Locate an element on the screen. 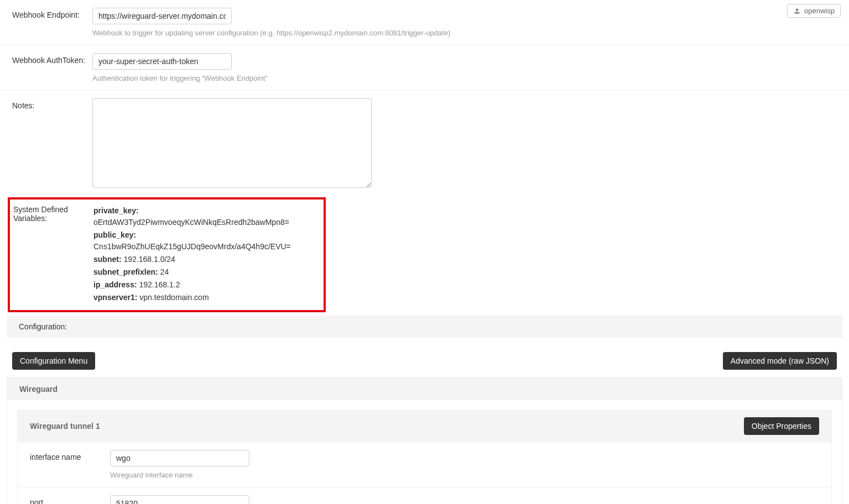 The image size is (849, 504). webhook-authtoken-help: Authentication token for triggering "Web… is located at coordinates (465, 78).